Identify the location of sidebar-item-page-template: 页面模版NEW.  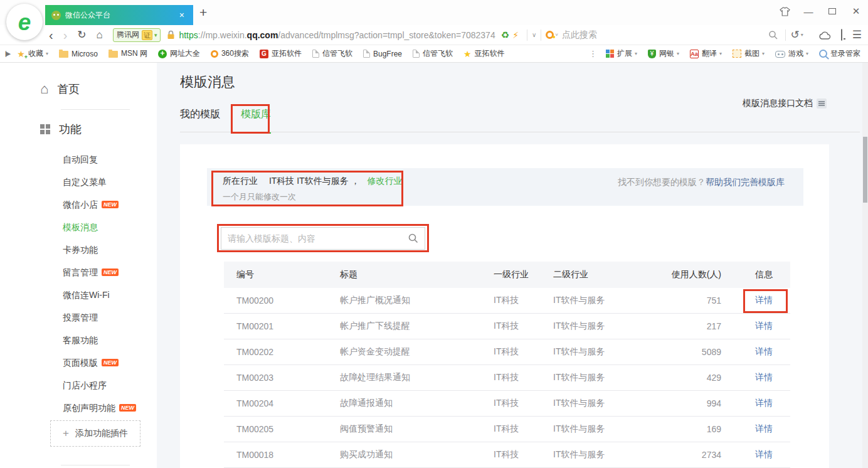
(99, 363).